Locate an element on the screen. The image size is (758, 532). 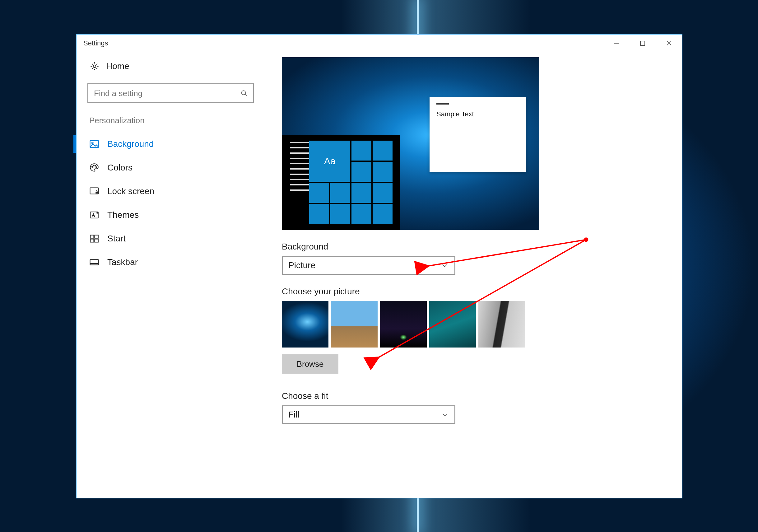
palette-icon is located at coordinates (94, 168).